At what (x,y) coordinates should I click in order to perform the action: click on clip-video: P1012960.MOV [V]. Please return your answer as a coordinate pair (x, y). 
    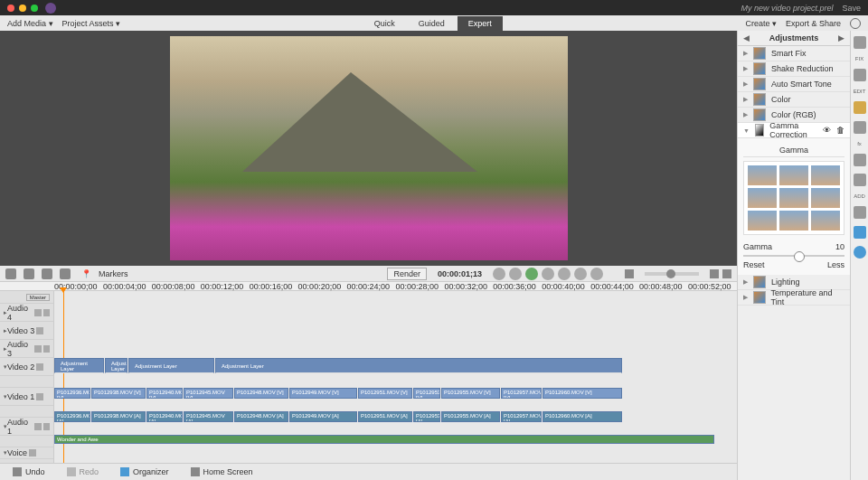
    Looking at the image, I should click on (582, 393).